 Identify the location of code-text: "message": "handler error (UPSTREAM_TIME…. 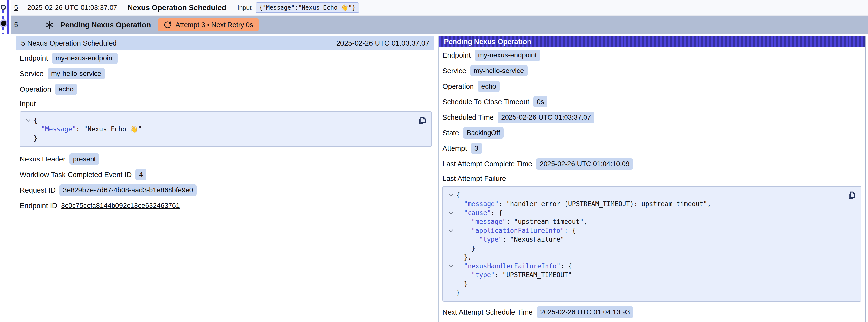
(584, 204).